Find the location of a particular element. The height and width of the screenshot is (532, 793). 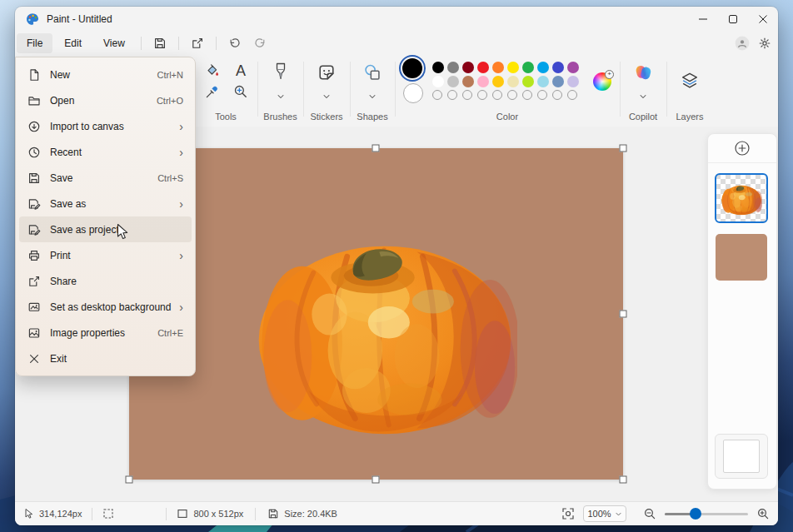

undo-button is located at coordinates (235, 43).